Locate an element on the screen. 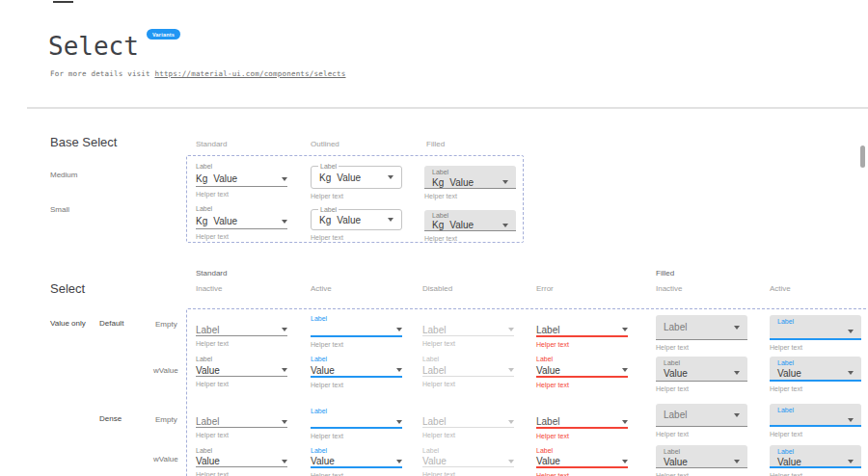  select-standard-error-dense-wvalue: Label Value Helper text is located at coordinates (583, 461).